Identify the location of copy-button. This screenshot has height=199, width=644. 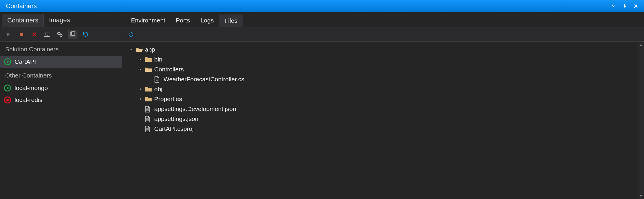
(73, 34).